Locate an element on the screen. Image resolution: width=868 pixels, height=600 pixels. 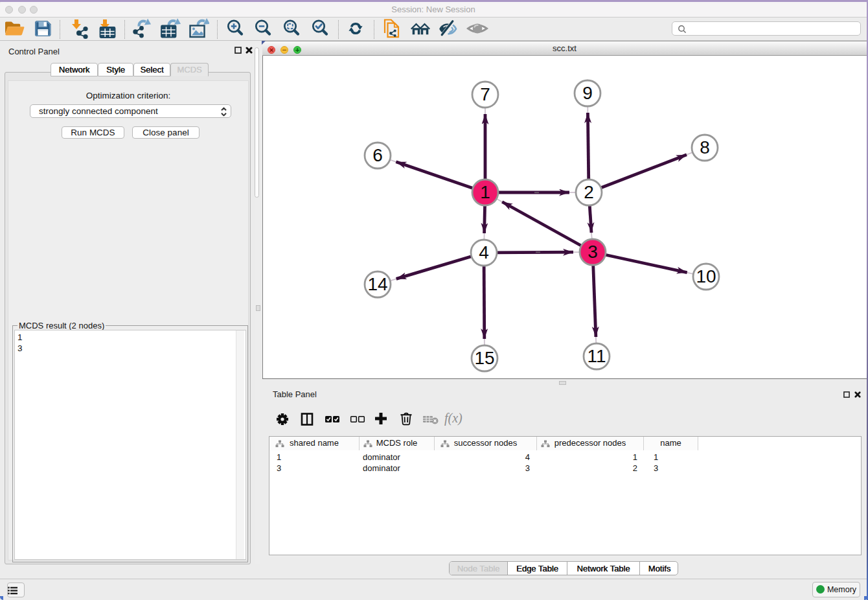
svg-text: 1 is located at coordinates (485, 192).